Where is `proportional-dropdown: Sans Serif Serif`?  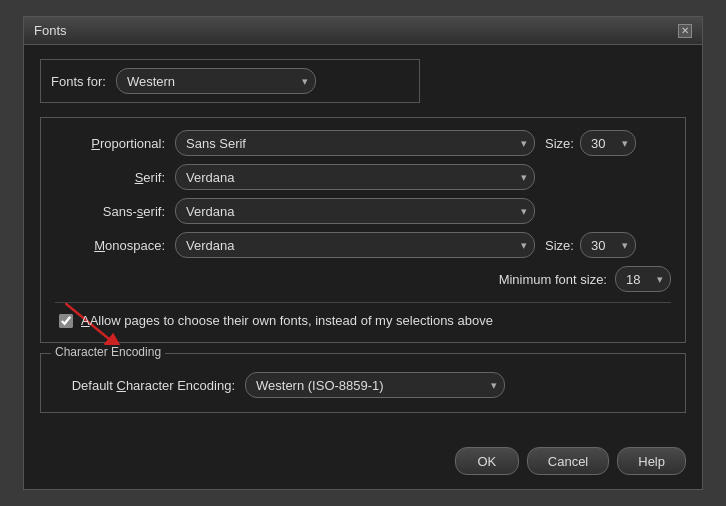 proportional-dropdown: Sans Serif Serif is located at coordinates (355, 143).